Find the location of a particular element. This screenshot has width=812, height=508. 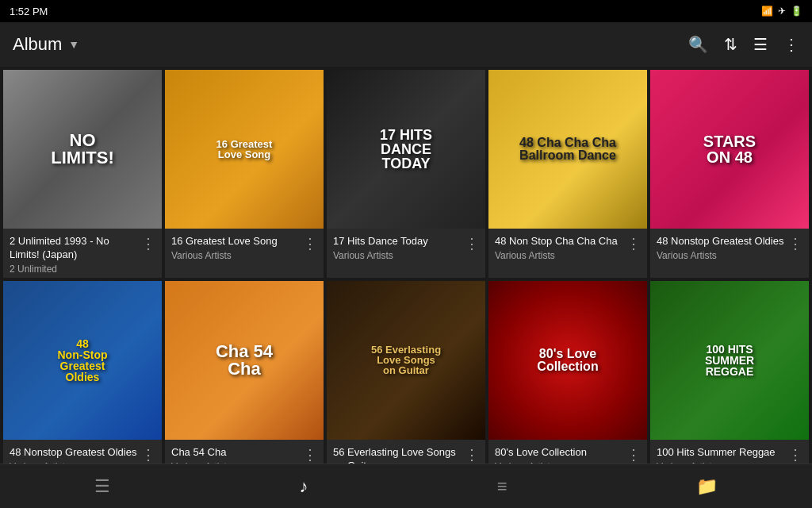

album-art: 100 HITS SUMMER REGGAE is located at coordinates (730, 360).